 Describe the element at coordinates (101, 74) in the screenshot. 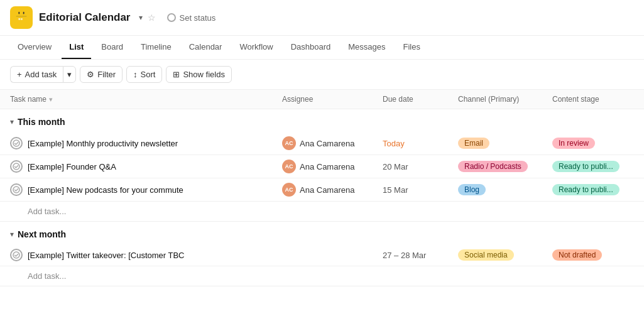

I see `filter-button: ⚙ Filter` at that location.